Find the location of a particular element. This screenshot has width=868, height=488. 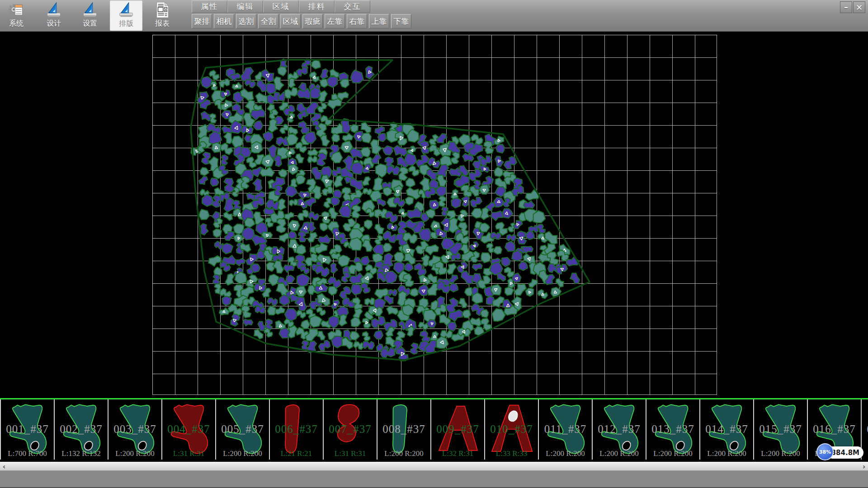

part-cell-015_#37: 015_#37L:200 R:200 is located at coordinates (780, 429).